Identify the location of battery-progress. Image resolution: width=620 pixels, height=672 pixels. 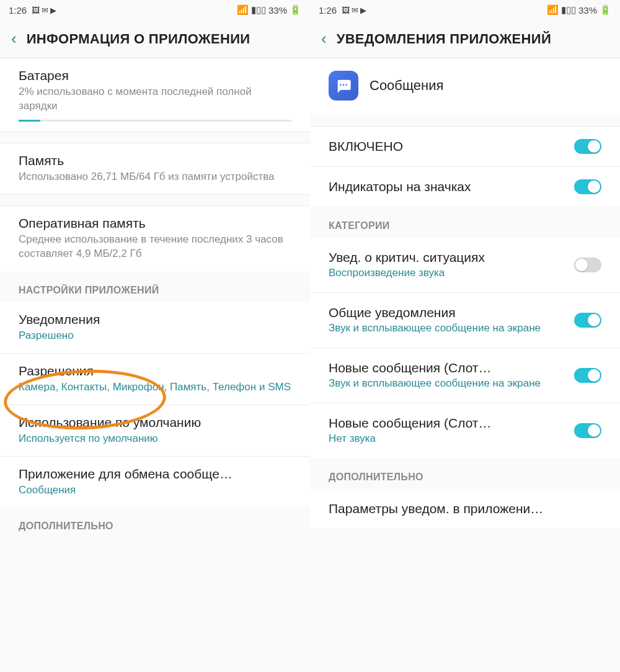
(155, 120).